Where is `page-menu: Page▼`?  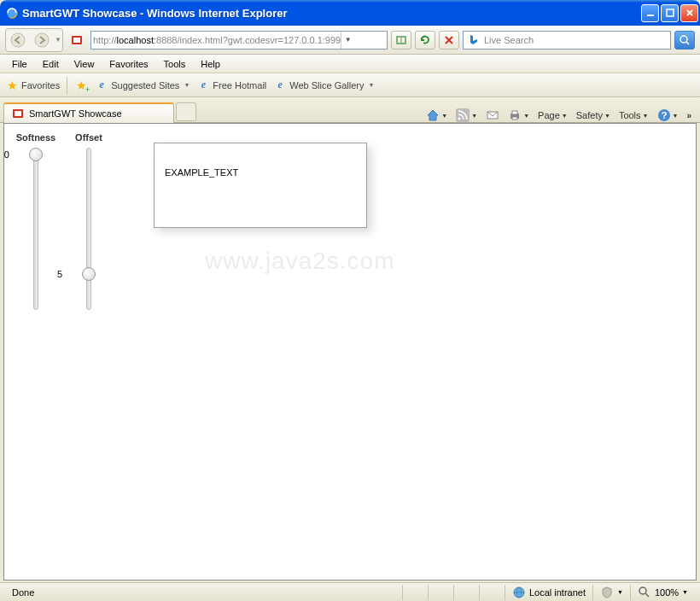
page-menu: Page▼ is located at coordinates (553, 115).